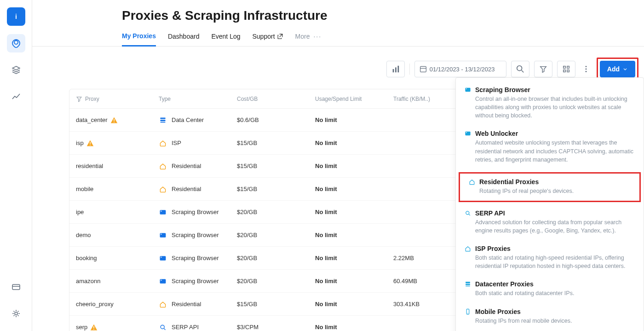 Image resolution: width=644 pixels, height=331 pixels. I want to click on add-button: Add, so click(617, 69).